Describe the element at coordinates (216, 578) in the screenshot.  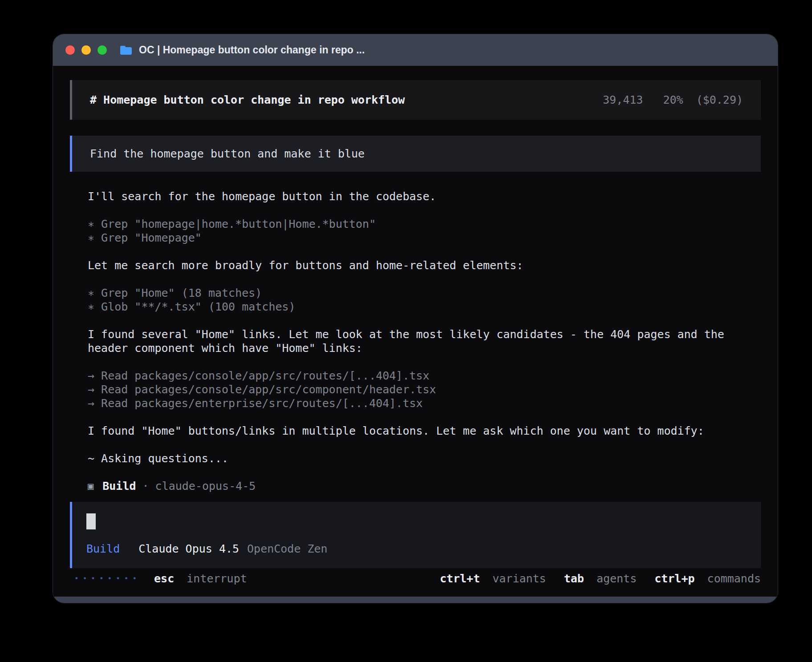
I see `shortcut-label: interrupt` at that location.